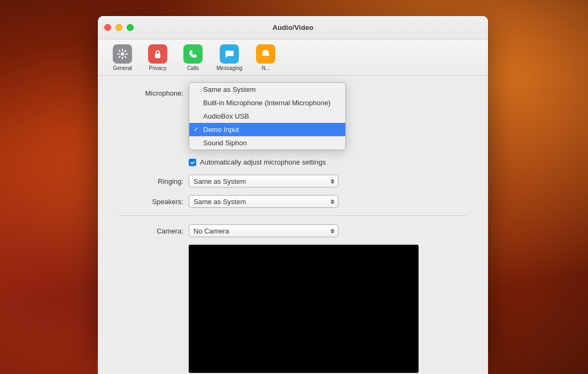 The height and width of the screenshot is (374, 588). Describe the element at coordinates (229, 58) in the screenshot. I see `toolbar-item-messaging: Messaging` at that location.